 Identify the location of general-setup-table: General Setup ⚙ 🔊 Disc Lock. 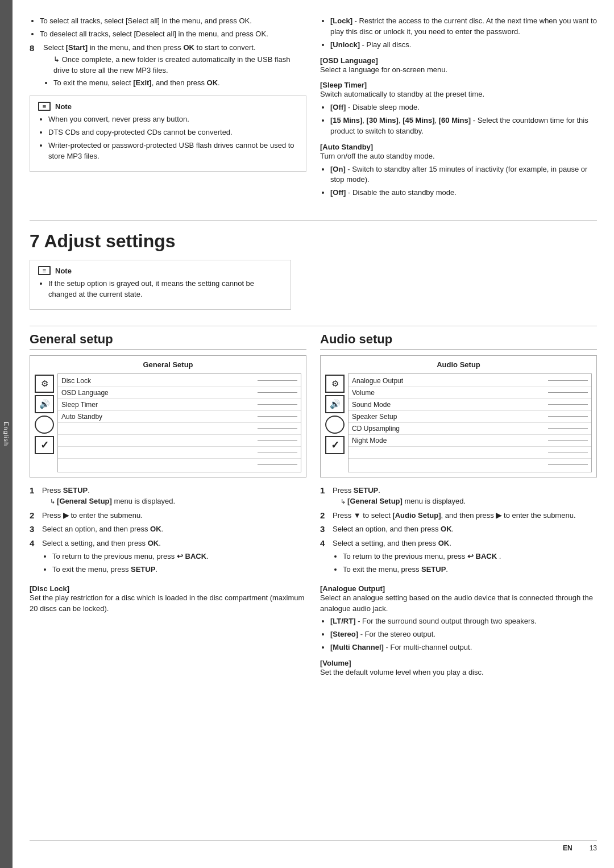
(168, 416).